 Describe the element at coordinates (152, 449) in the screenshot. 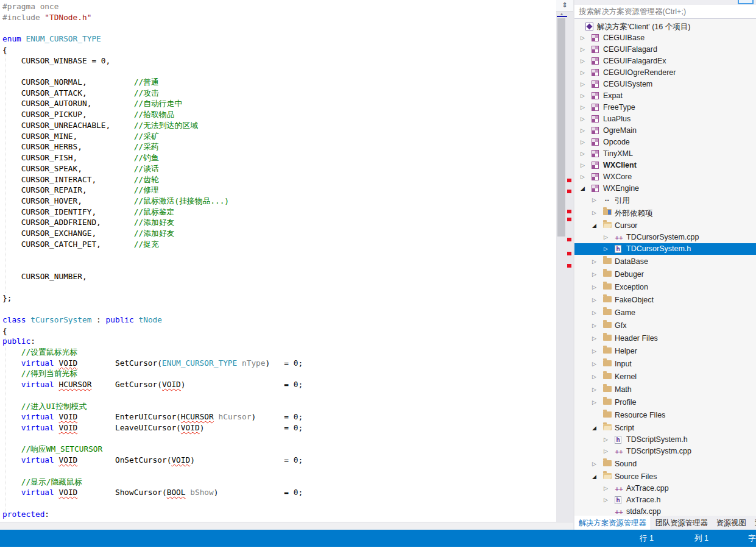

I see `code-line: //响应WM_SETCURSOR` at that location.